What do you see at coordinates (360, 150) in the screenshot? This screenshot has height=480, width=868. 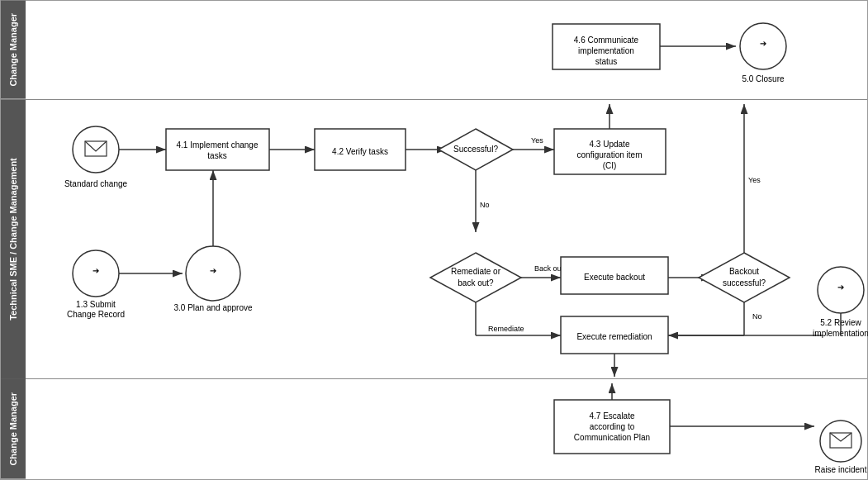 I see `verify-text: 4.2 Verify tasks` at bounding box center [360, 150].